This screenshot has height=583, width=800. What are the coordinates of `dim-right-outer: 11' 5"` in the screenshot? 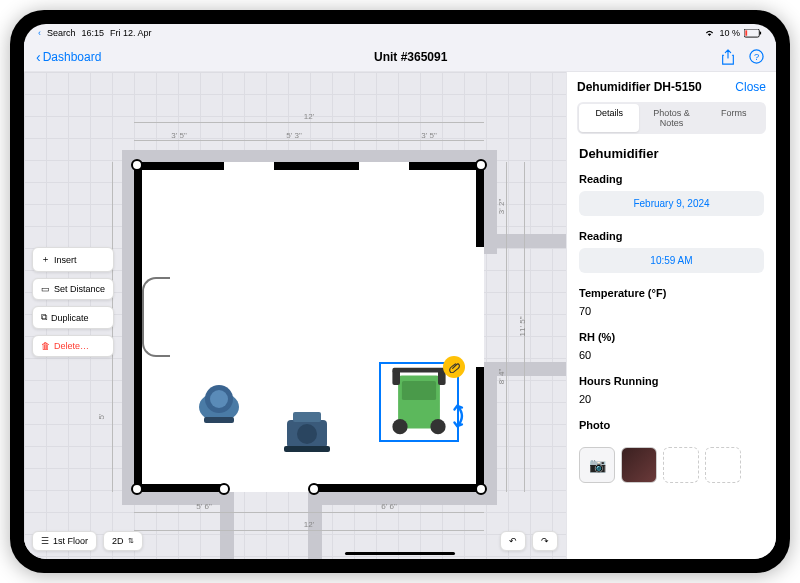 It's located at (522, 327).